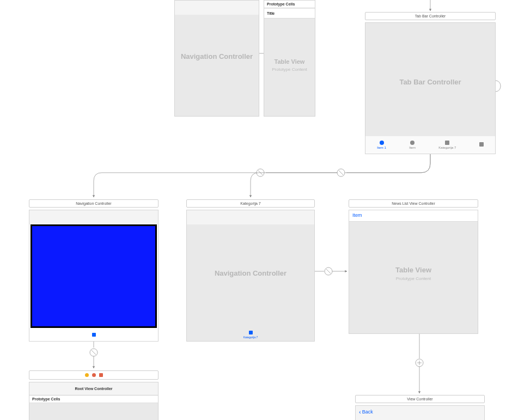  I want to click on table-top-cell-title: Title, so click(290, 14).